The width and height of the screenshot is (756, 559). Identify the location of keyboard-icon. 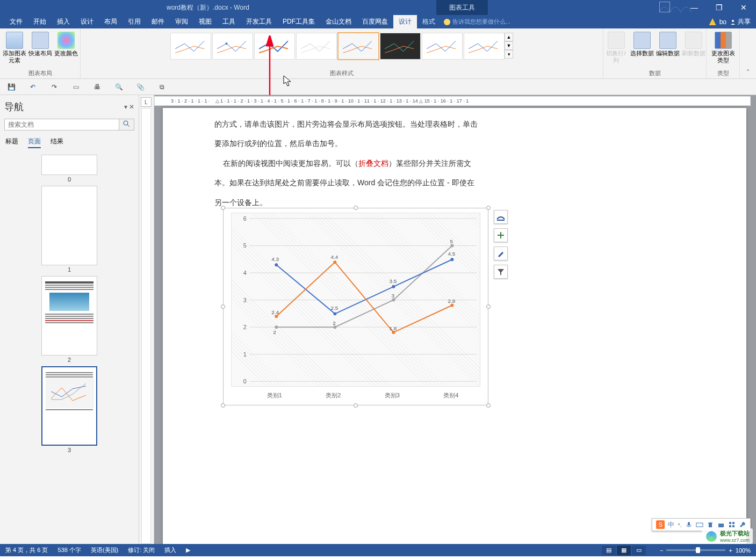
(700, 525).